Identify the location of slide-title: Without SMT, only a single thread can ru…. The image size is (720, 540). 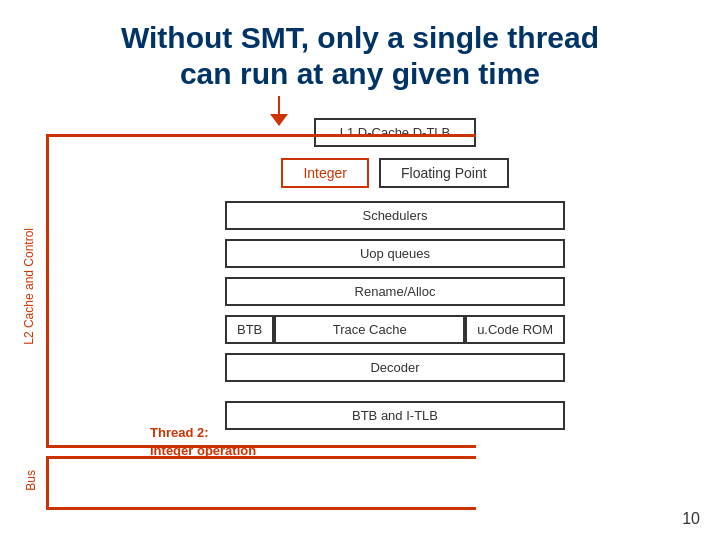
(360, 56).